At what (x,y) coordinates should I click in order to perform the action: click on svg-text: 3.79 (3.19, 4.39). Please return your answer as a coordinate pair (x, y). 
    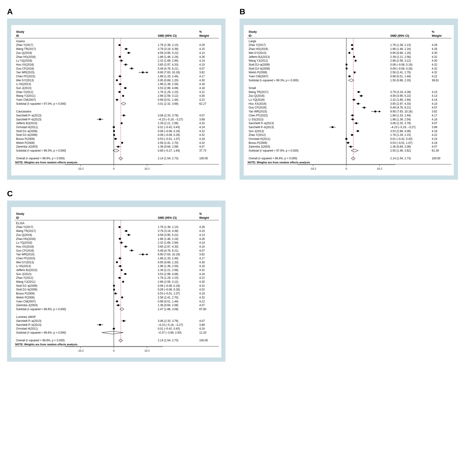
    Looking at the image, I should click on (401, 92).